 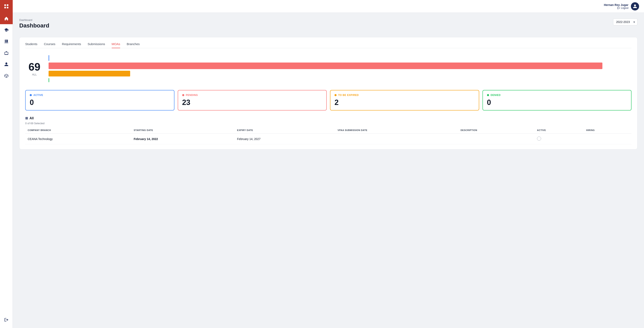 What do you see at coordinates (6, 164) in the screenshot?
I see `sidebar` at bounding box center [6, 164].